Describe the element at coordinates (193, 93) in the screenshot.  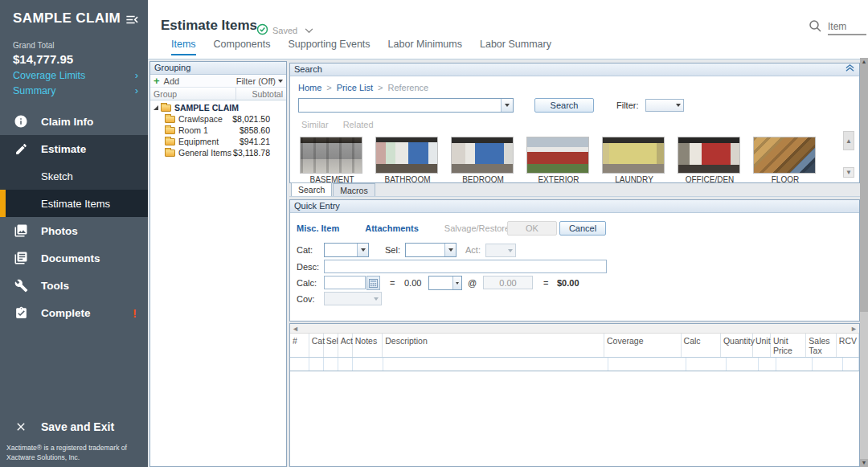
I see `column-header-group: Group` at that location.